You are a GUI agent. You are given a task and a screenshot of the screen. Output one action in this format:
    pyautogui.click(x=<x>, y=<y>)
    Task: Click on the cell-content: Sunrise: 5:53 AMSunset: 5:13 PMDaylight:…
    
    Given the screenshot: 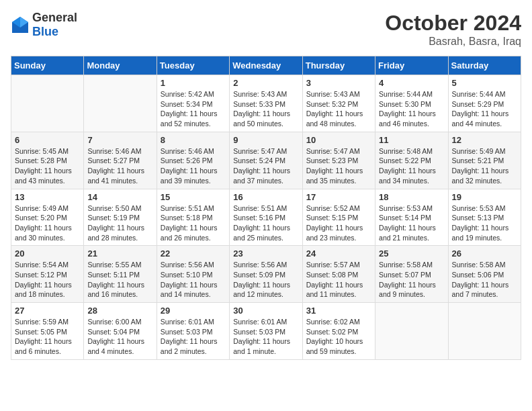 What is the action you would take?
    pyautogui.click(x=485, y=223)
    